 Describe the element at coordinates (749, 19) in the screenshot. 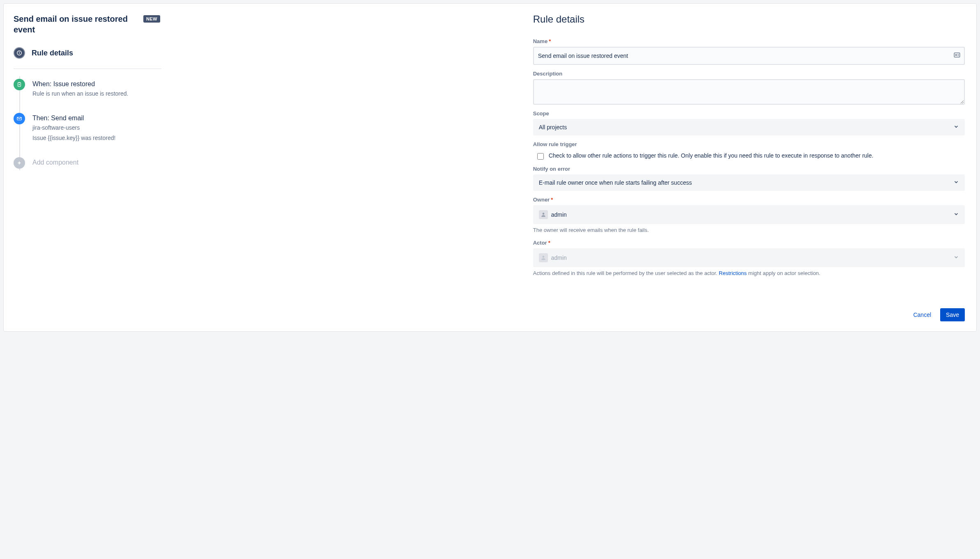

I see `form-heading: Rule details` at that location.